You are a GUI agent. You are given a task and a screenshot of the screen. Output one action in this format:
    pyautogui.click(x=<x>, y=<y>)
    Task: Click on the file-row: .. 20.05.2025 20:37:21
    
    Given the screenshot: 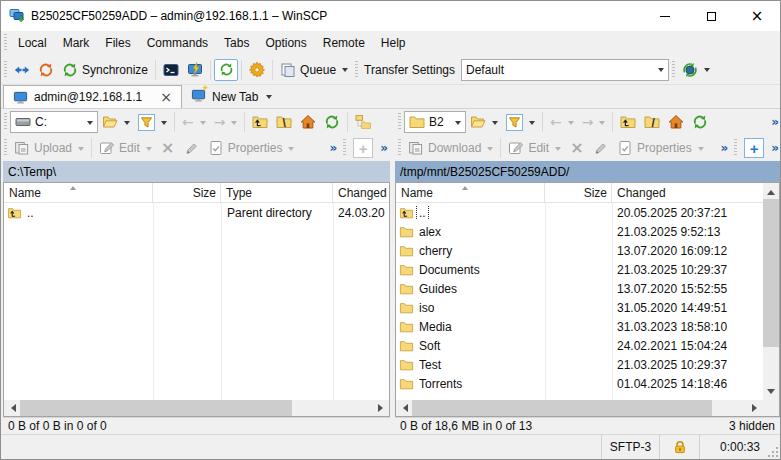 What is the action you would take?
    pyautogui.click(x=580, y=212)
    